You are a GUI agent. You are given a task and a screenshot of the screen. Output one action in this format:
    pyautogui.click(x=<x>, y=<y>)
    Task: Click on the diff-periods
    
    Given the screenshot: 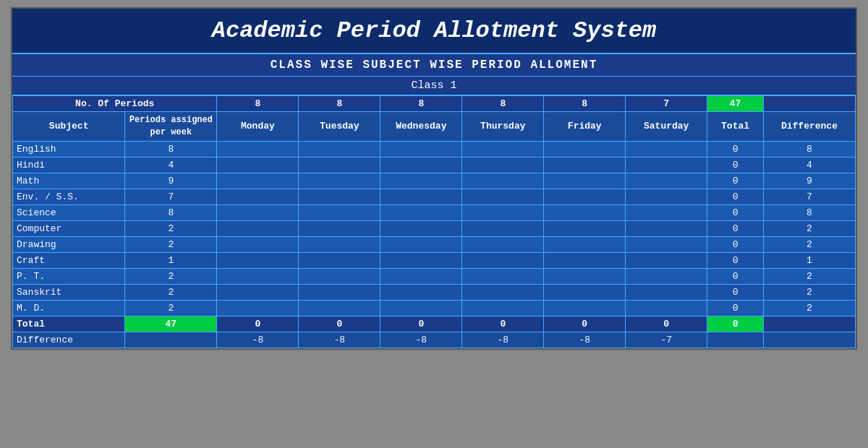 What is the action you would take?
    pyautogui.click(x=171, y=340)
    